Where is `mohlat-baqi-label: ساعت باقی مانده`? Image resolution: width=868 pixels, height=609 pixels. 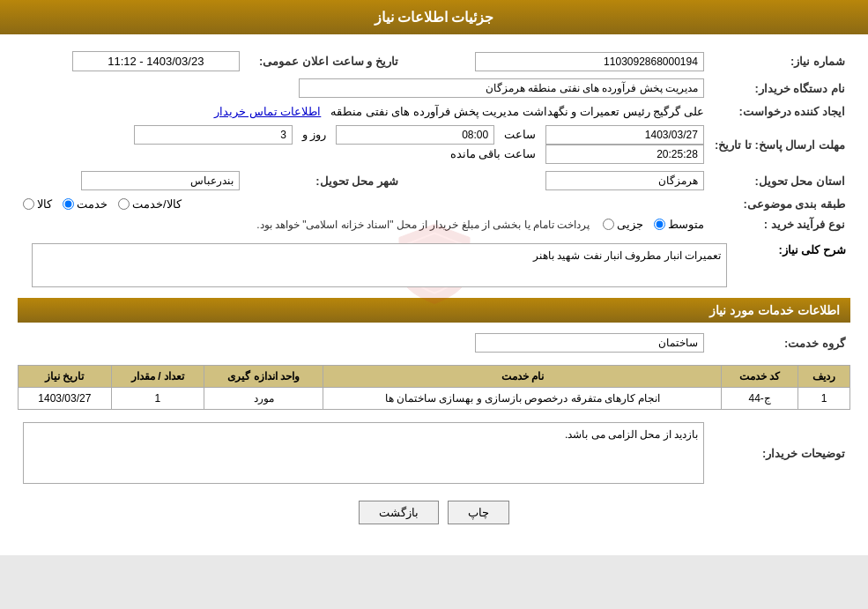
mohlat-baqi-label: ساعت باقی مانده is located at coordinates (493, 153).